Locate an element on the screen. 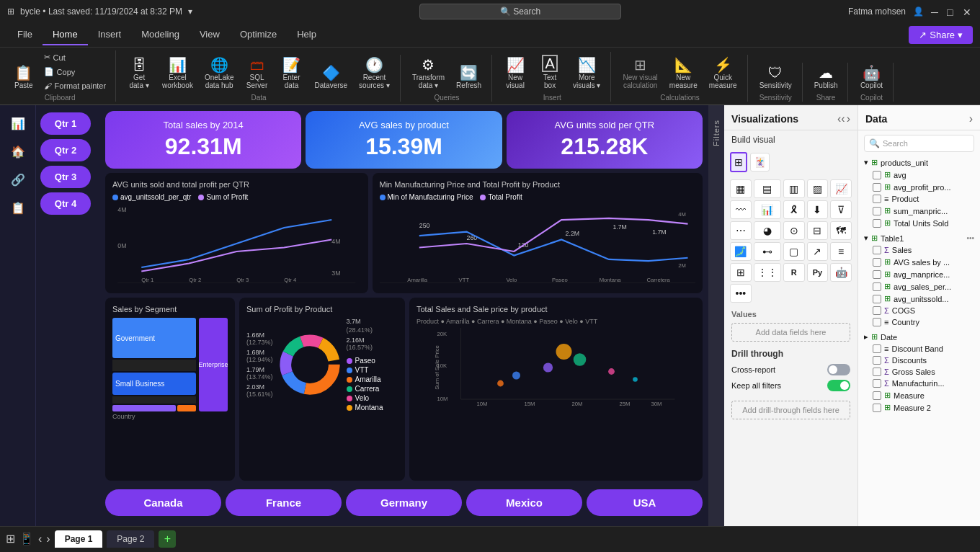  minimize-button: ─ is located at coordinates (936, 12).